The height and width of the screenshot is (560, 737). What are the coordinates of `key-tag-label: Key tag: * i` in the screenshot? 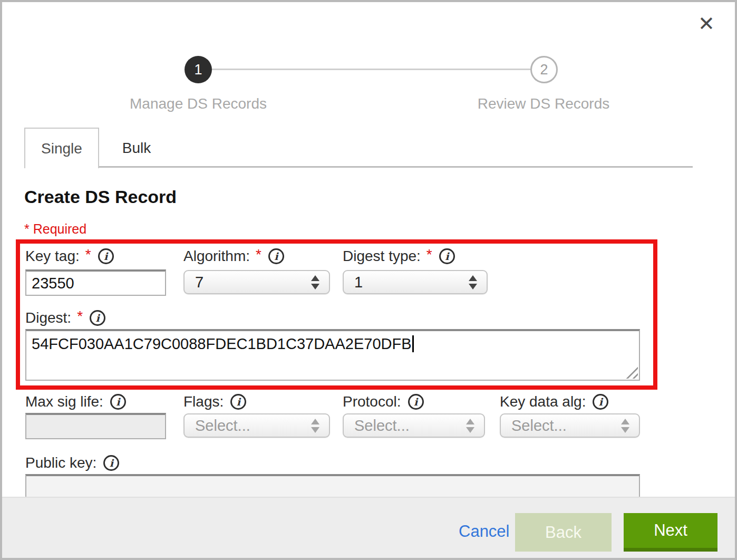 It's located at (70, 256).